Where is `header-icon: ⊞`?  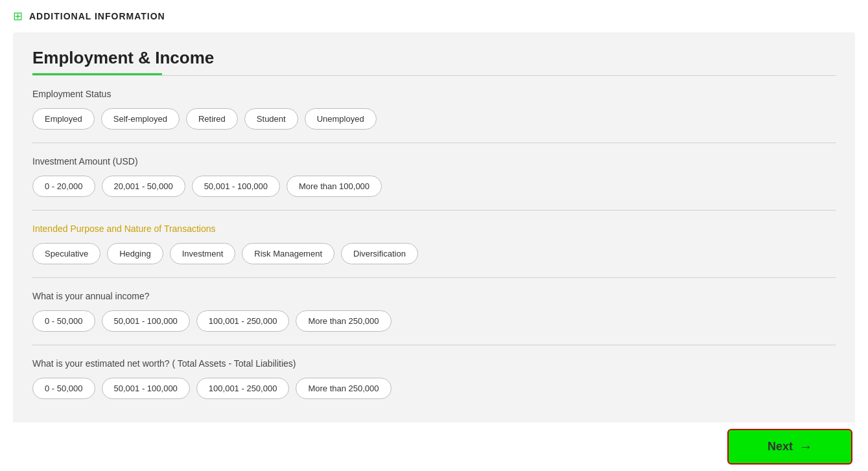 header-icon: ⊞ is located at coordinates (18, 16).